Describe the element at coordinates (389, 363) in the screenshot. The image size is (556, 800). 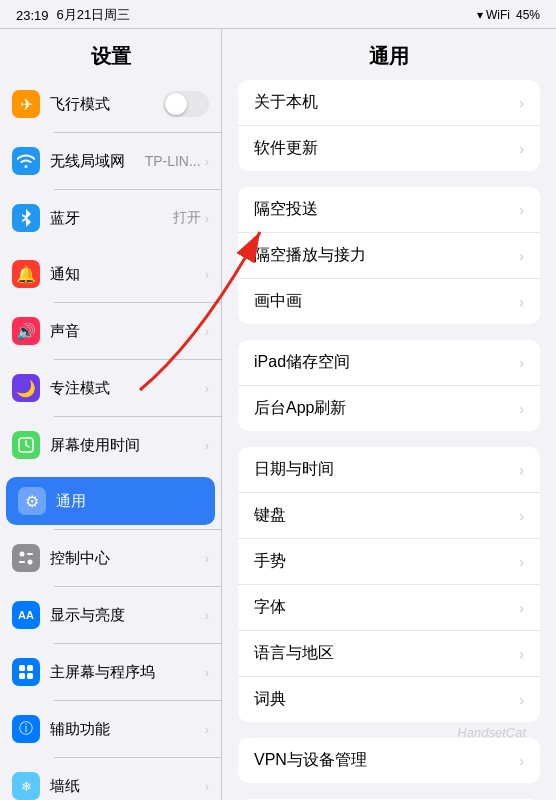
I see `settings-row-ipad-storage: iPad储存空间 ›` at that location.